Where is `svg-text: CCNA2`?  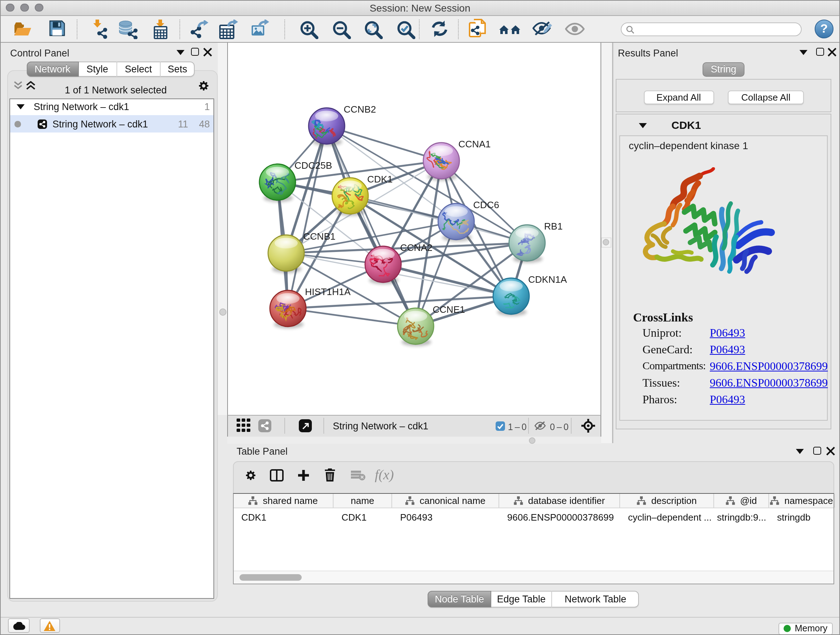 svg-text: CCNA2 is located at coordinates (416, 248).